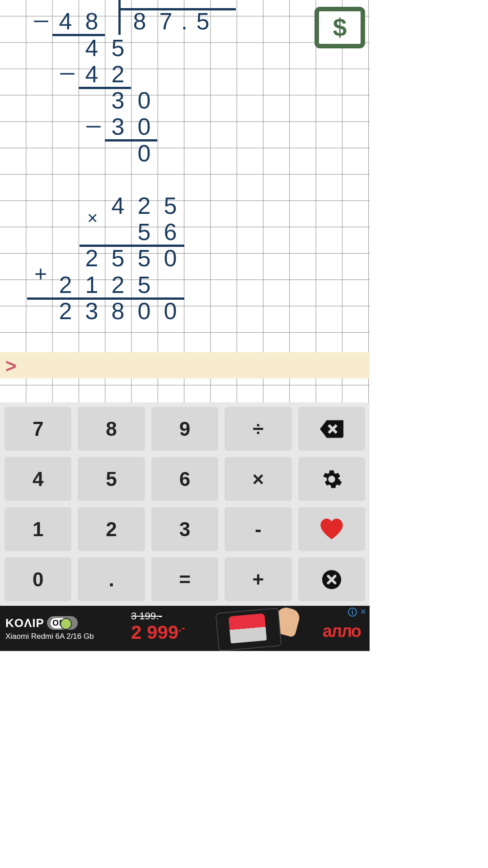 The width and height of the screenshot is (488, 868). I want to click on key-5: 5, so click(111, 479).